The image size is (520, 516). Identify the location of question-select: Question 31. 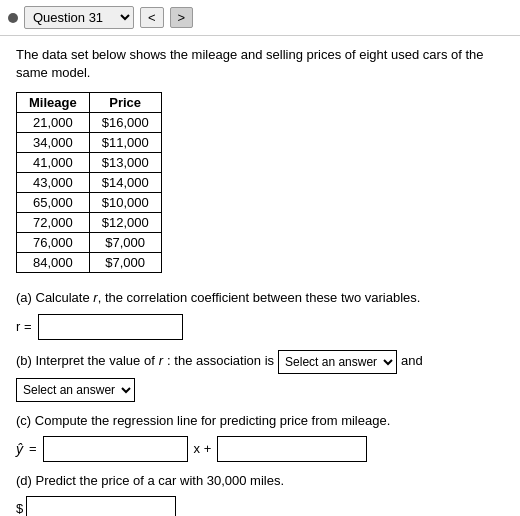
(79, 18).